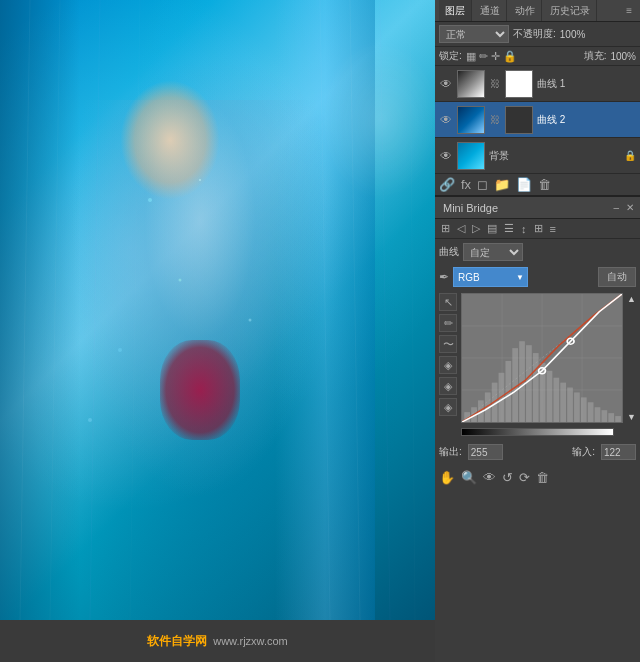 This screenshot has height=662, width=640. I want to click on blend-mode-select: 正常, so click(474, 34).